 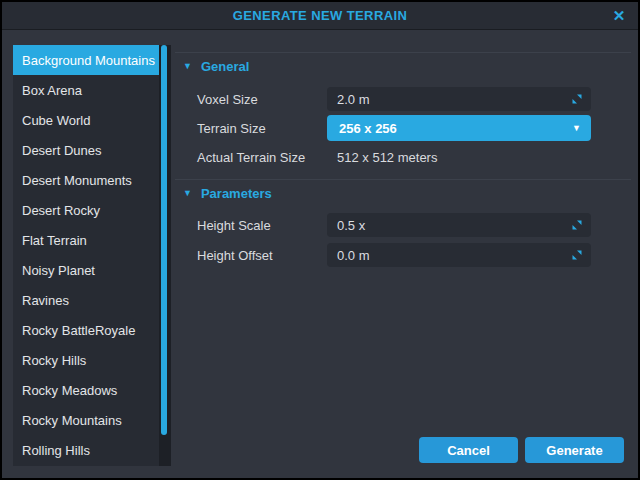 I want to click on list-item-box-arena: Box Arena, so click(x=86, y=90).